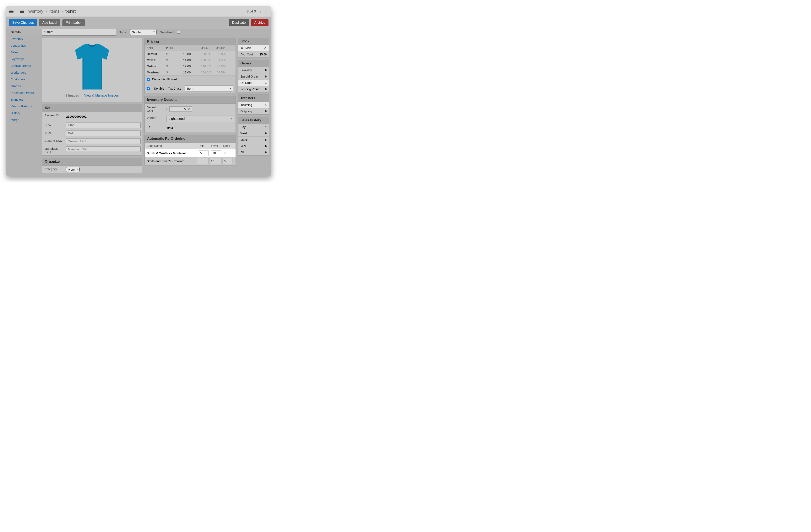  Describe the element at coordinates (179, 32) in the screenshot. I see `serialized-checkbox` at that location.